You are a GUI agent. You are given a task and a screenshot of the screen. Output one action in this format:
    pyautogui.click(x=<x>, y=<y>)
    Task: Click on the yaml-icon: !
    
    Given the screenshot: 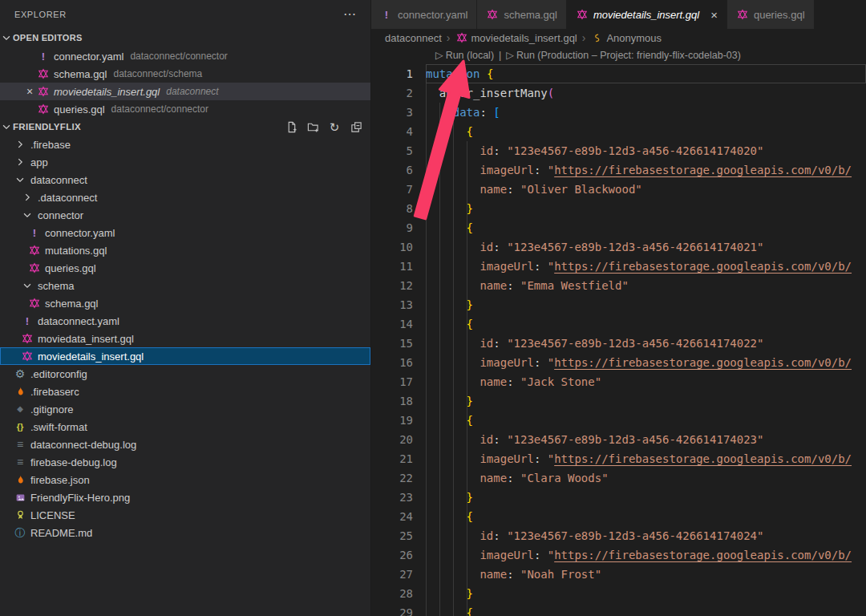 What is the action you would take?
    pyautogui.click(x=43, y=56)
    